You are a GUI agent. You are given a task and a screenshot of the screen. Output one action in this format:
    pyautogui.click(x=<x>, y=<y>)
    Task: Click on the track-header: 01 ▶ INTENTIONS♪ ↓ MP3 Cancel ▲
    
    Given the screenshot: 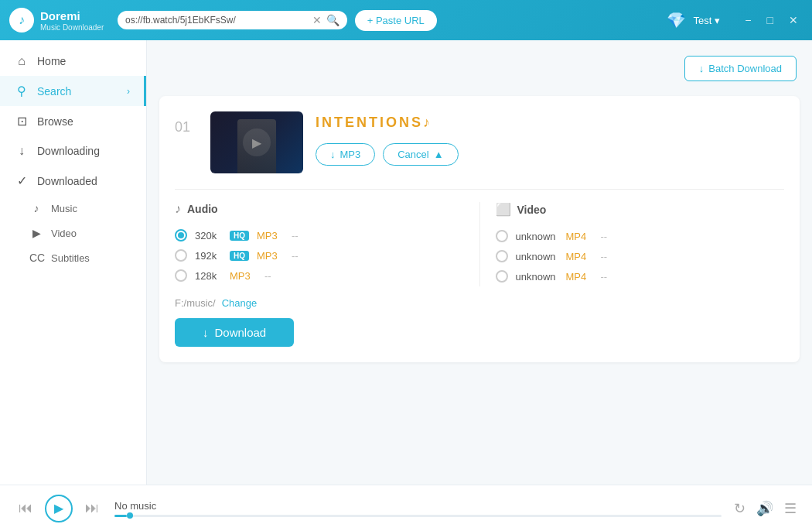 What is the action you would take?
    pyautogui.click(x=479, y=142)
    